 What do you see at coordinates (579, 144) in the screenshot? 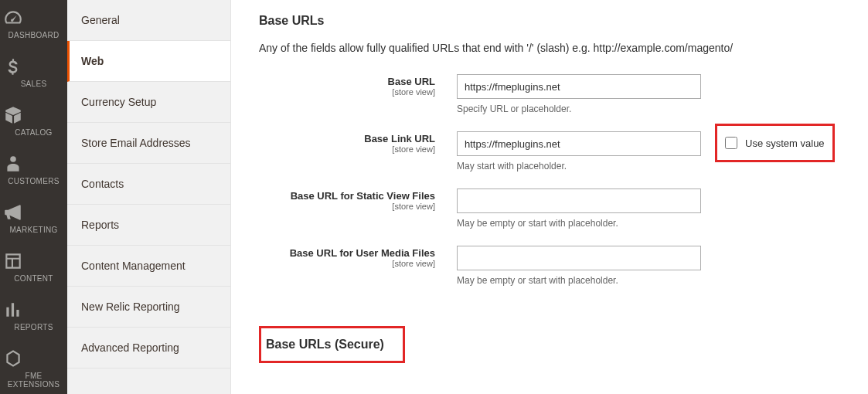
I see `base-link-url-input` at bounding box center [579, 144].